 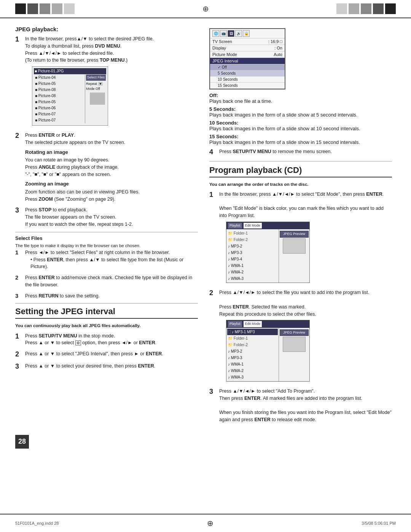 What do you see at coordinates (268, 355) in the screenshot?
I see `fb2-body: ♪ MP3-1 MP3 📁 Folder-1 📁 Folder-2 ♪ MP3-…` at bounding box center [268, 355].